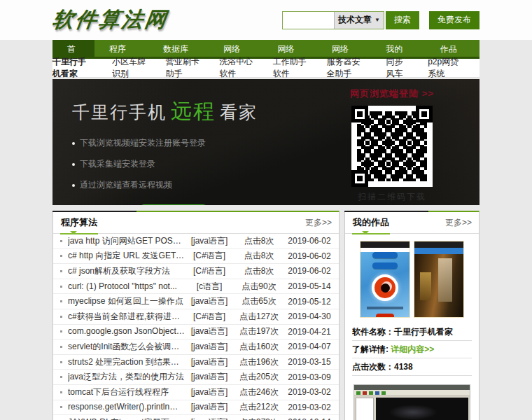  What do you see at coordinates (79, 223) in the screenshot?
I see `articles-title: 程序算法` at bounding box center [79, 223].